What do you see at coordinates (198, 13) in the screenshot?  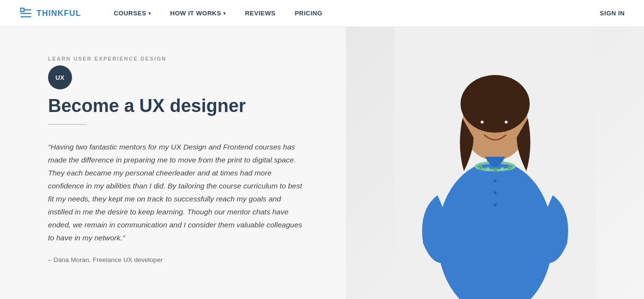 I see `nav-how-it-works: HOW IT WORKS ▾` at bounding box center [198, 13].